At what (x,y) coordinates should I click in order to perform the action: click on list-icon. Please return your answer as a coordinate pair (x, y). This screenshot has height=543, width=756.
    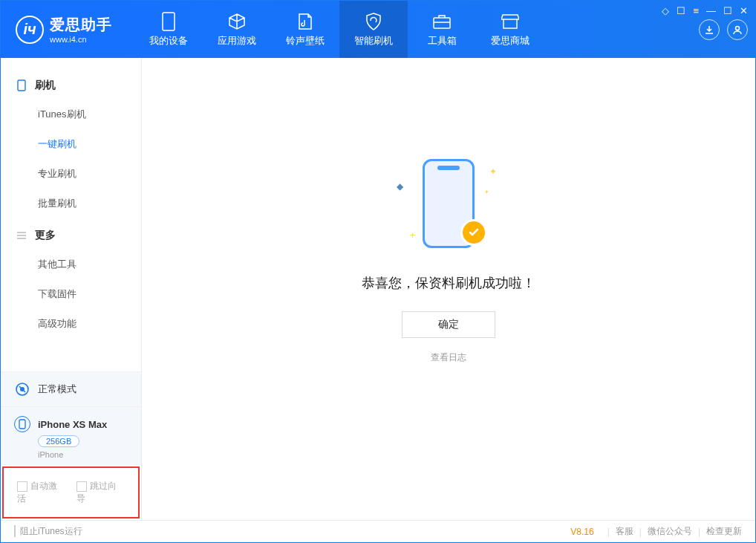
    Looking at the image, I should click on (22, 235).